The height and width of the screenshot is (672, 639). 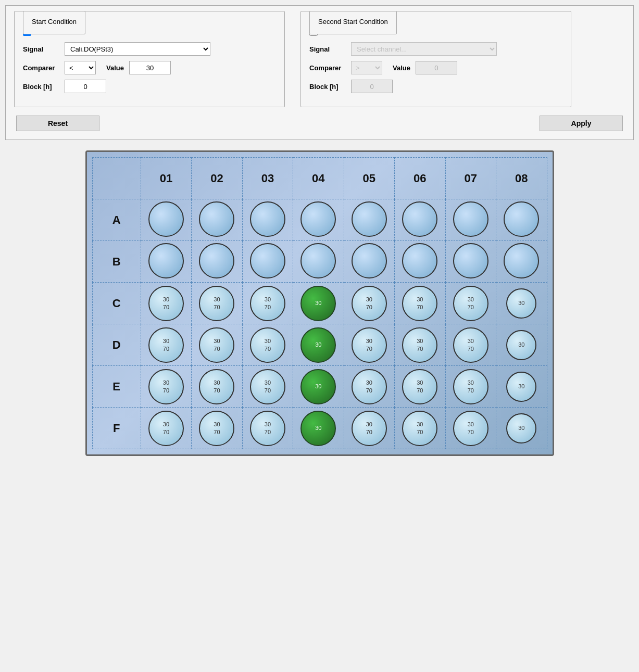 I want to click on well-D01: 3070, so click(x=166, y=345).